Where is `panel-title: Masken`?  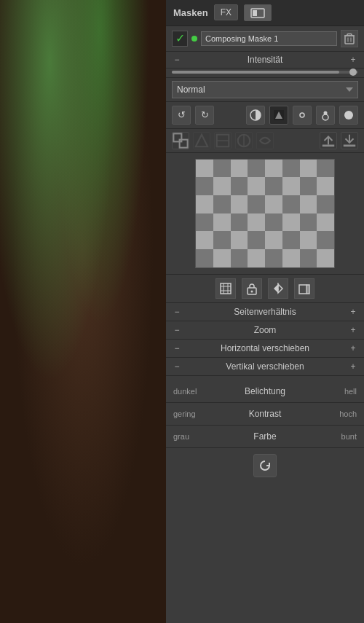
panel-title: Masken is located at coordinates (191, 13).